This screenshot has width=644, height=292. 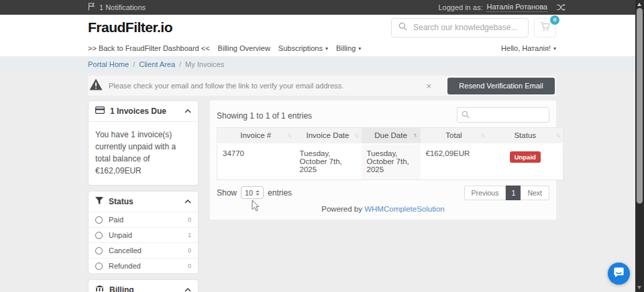 I want to click on total-cell: €162,09EUR, so click(x=454, y=162).